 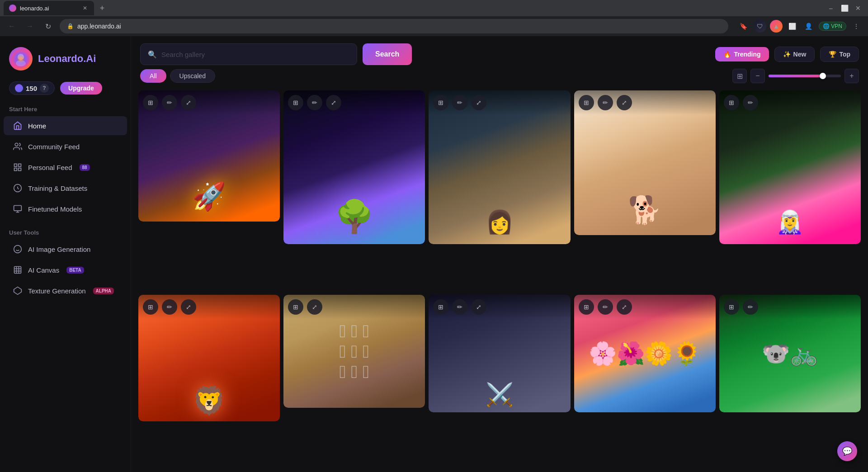 I want to click on gallery-item: ⊞ ✏ ⤢ 🐕, so click(x=645, y=163).